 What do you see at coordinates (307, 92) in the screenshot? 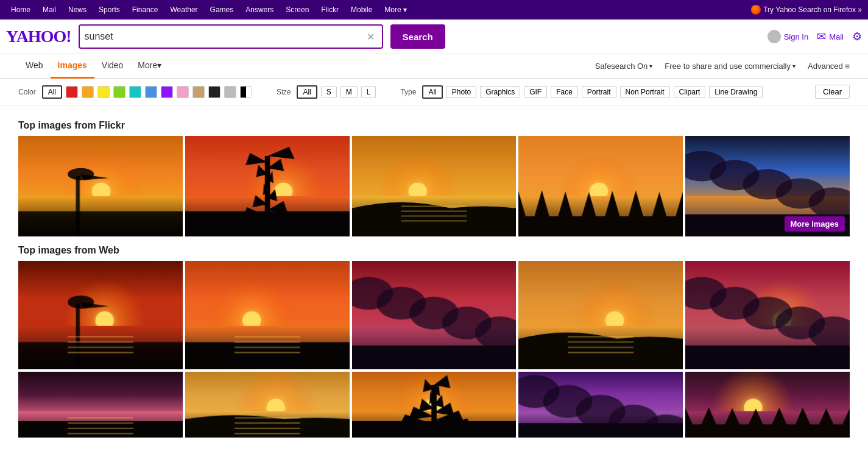
I see `size-all-btn: All` at bounding box center [307, 92].